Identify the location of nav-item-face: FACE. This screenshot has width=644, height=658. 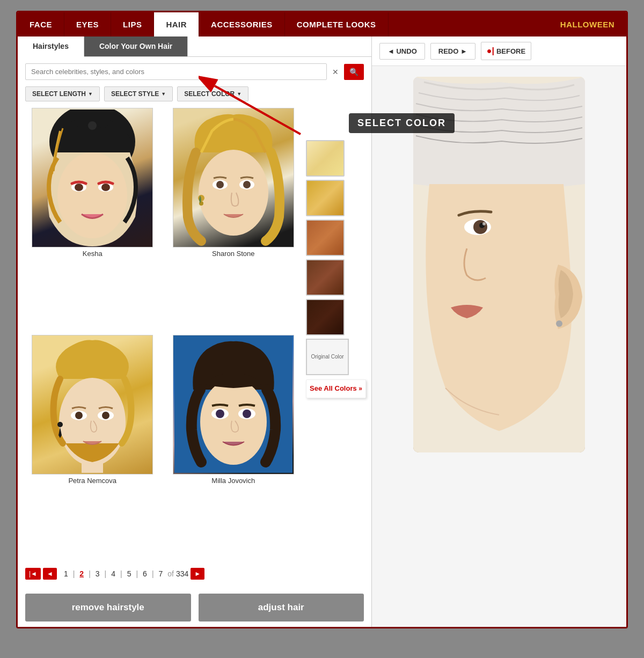
(41, 25).